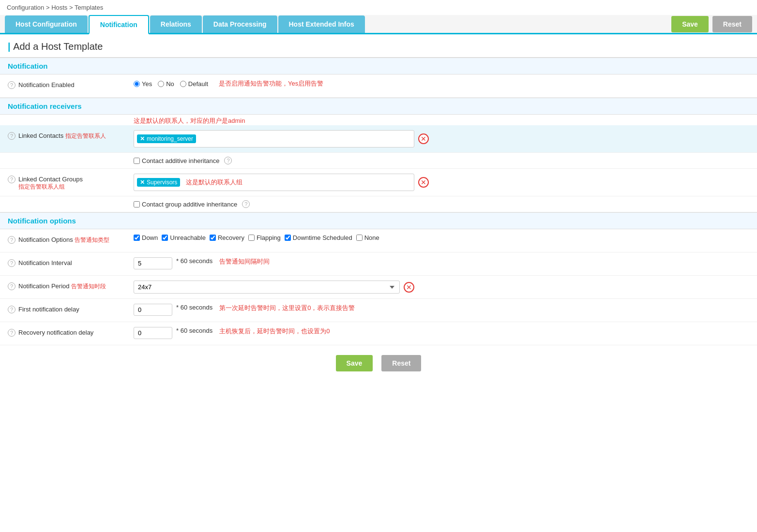 The height and width of the screenshot is (532, 757). Describe the element at coordinates (136, 238) in the screenshot. I see `option-down-checkbox` at that location.